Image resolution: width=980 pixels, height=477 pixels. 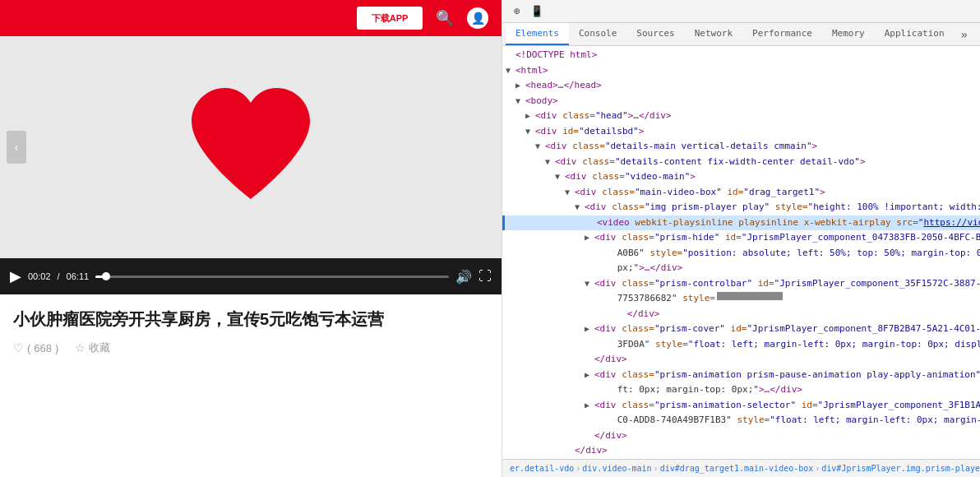 What do you see at coordinates (742, 132) in the screenshot?
I see `dom-line-detailsbd: <div id="detailsbd">` at bounding box center [742, 132].